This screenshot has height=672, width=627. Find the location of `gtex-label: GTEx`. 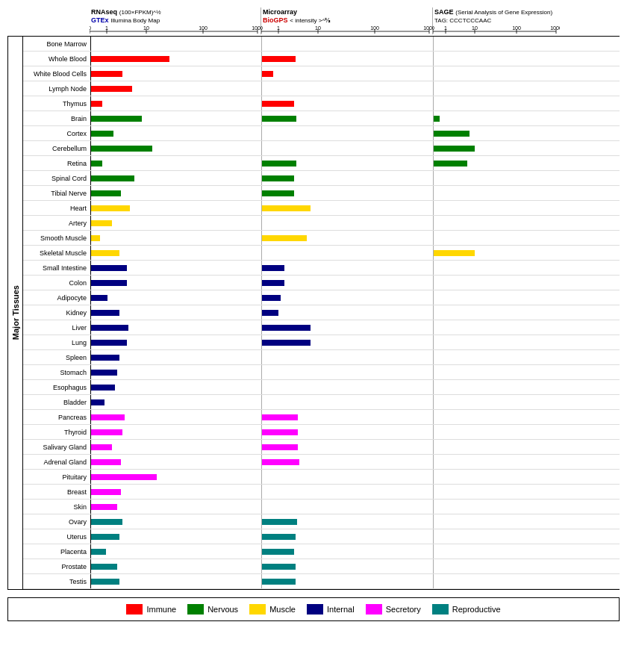

gtex-label: GTEx is located at coordinates (100, 20).